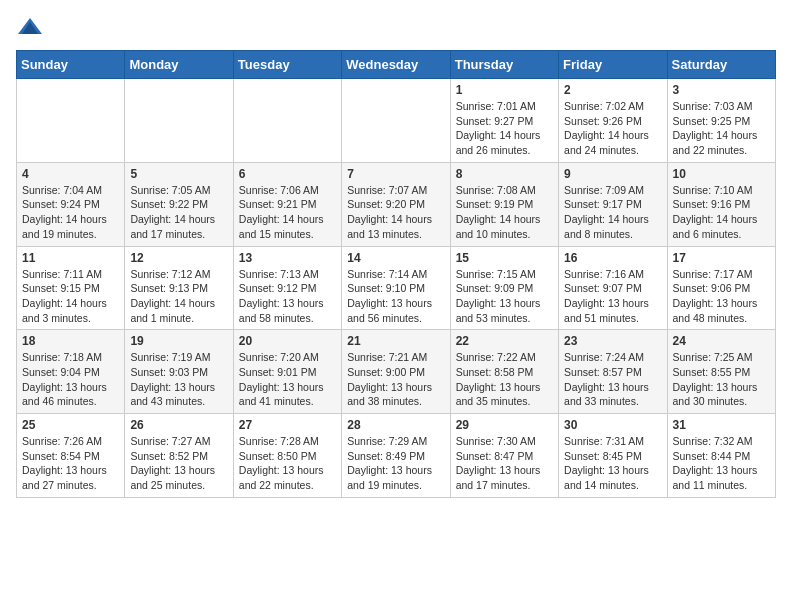  Describe the element at coordinates (396, 380) in the screenshot. I see `day-detail: Sunrise: 7:21 AM Sunset: 9:00 PM Dayligh…` at that location.